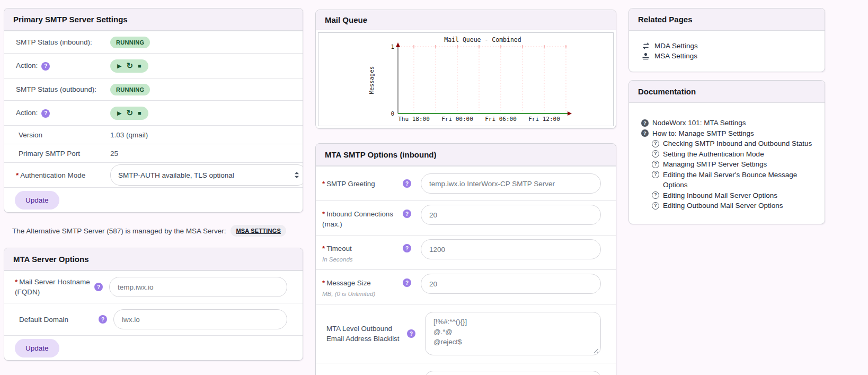 Image resolution: width=868 pixels, height=375 pixels. Describe the element at coordinates (466, 80) in the screenshot. I see `mail-queue-chart: Mail Queue - Combined` at that location.